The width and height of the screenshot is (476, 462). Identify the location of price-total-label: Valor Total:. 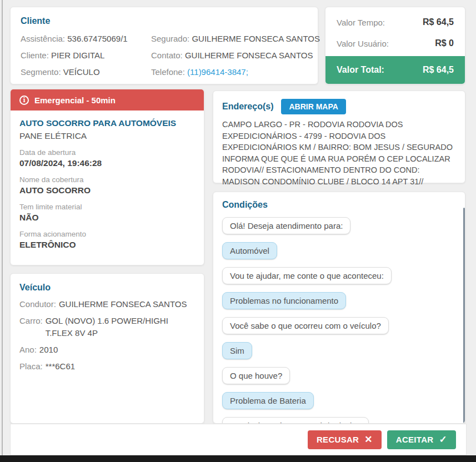
(360, 70).